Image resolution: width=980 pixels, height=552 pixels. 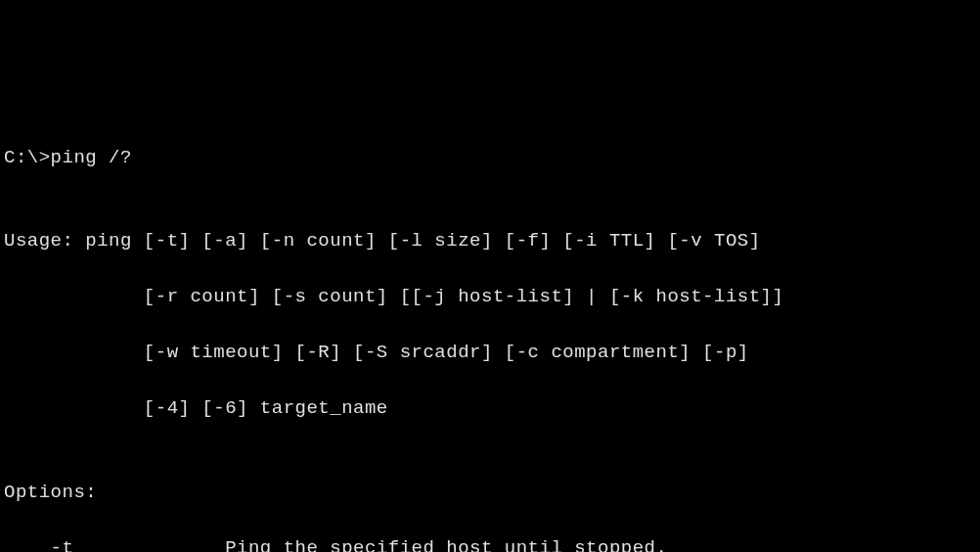 I want to click on usage-line-3: [-w timeout] [-R] [-S srcaddr] [-c compa…, so click(x=492, y=352).